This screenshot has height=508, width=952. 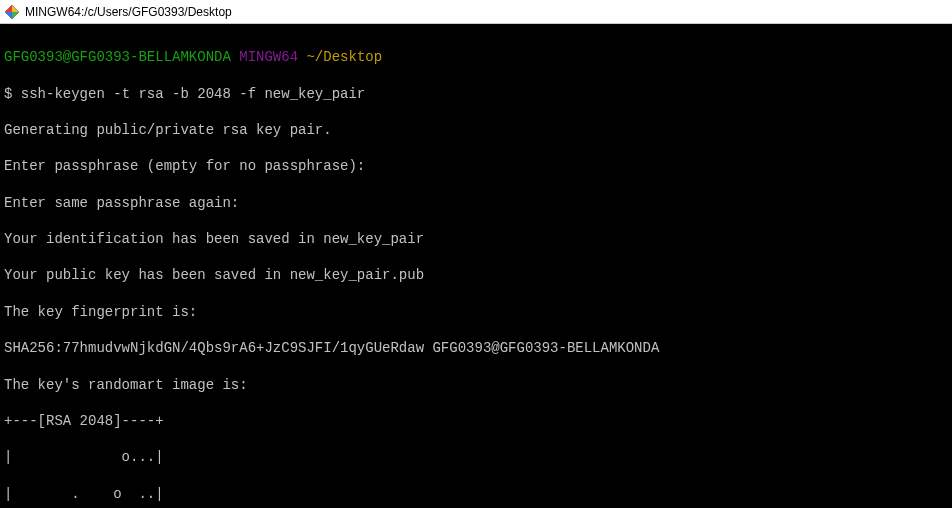 I want to click on path: ~/Desktop, so click(x=344, y=57).